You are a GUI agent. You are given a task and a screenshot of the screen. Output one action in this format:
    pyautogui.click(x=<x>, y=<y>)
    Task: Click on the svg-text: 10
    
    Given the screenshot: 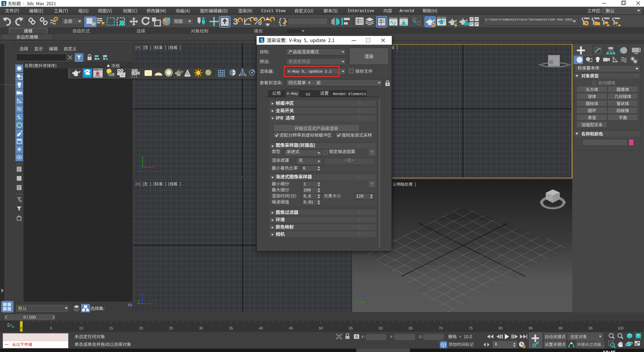 What is the action you would take?
    pyautogui.click(x=81, y=328)
    